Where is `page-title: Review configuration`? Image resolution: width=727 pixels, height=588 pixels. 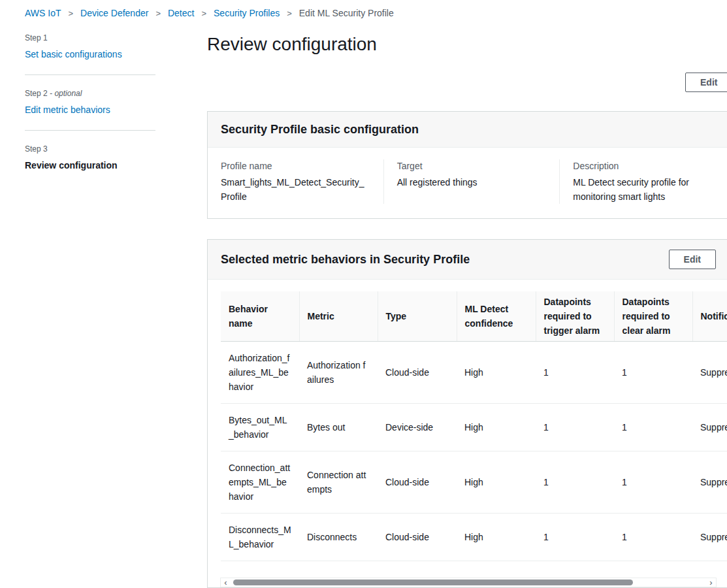
page-title: Review configuration is located at coordinates (292, 44).